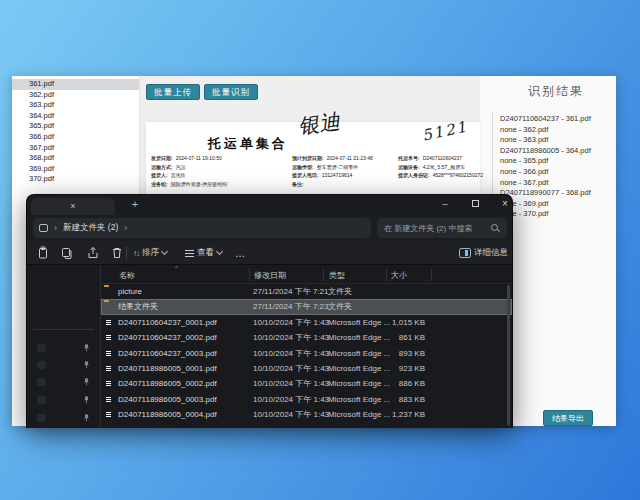 Image resolution: width=640 pixels, height=500 pixels. Describe the element at coordinates (168, 322) in the screenshot. I see `file-name: D2407110604237_0001.pdf` at that location.